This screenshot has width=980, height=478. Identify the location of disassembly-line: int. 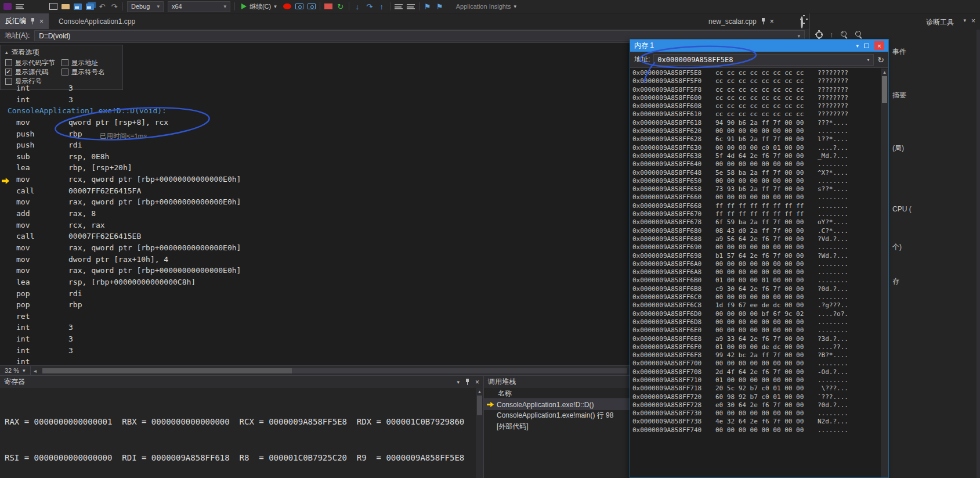
(314, 361).